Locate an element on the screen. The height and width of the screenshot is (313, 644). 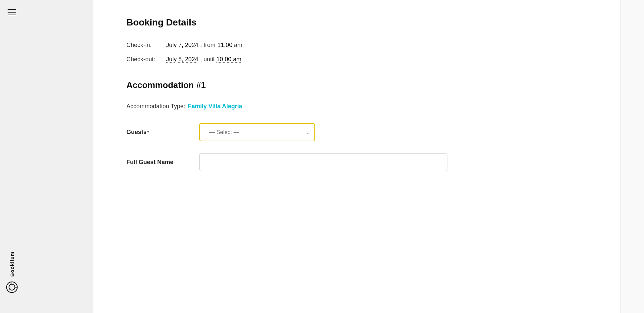
checkin-row: Check-in: July 7, 2024 , from 11:00 am is located at coordinates (360, 45).